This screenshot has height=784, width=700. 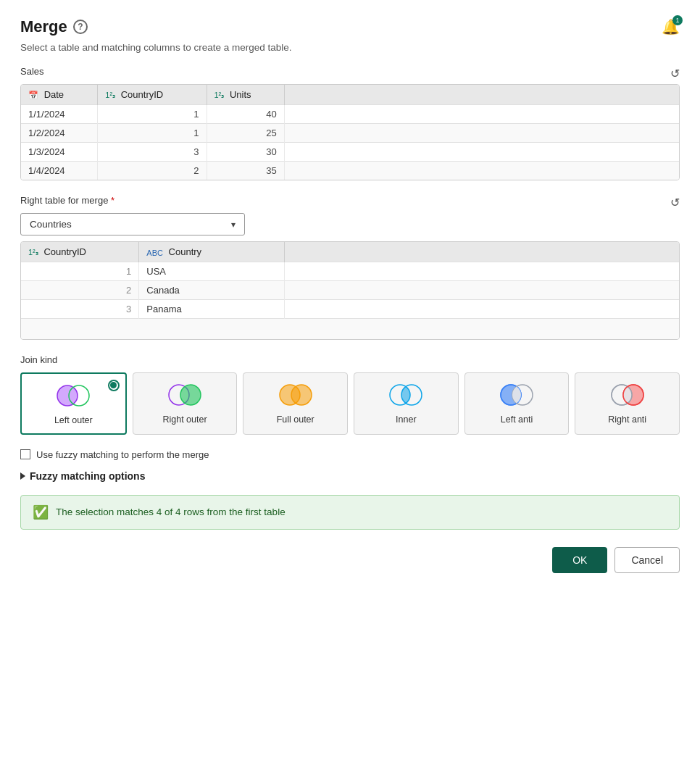 I want to click on countries-name-3: Panama, so click(x=212, y=309).